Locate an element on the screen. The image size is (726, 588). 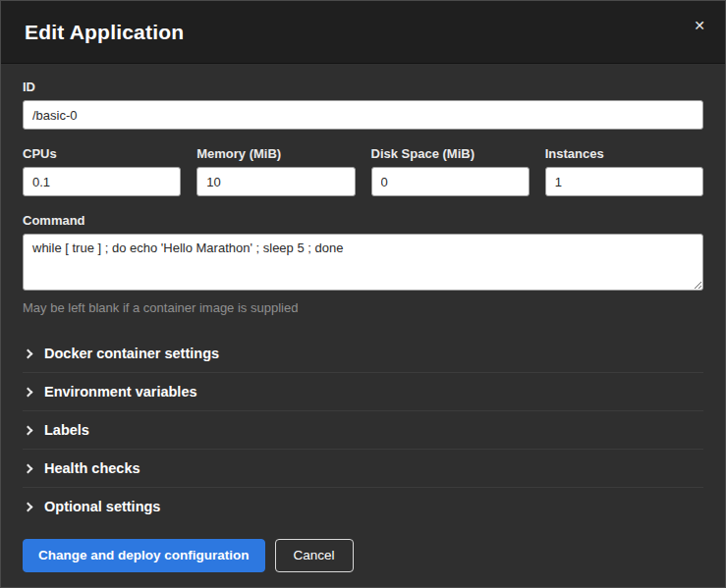
change-and-deploy-button: Change and deploy configuration is located at coordinates (143, 556).